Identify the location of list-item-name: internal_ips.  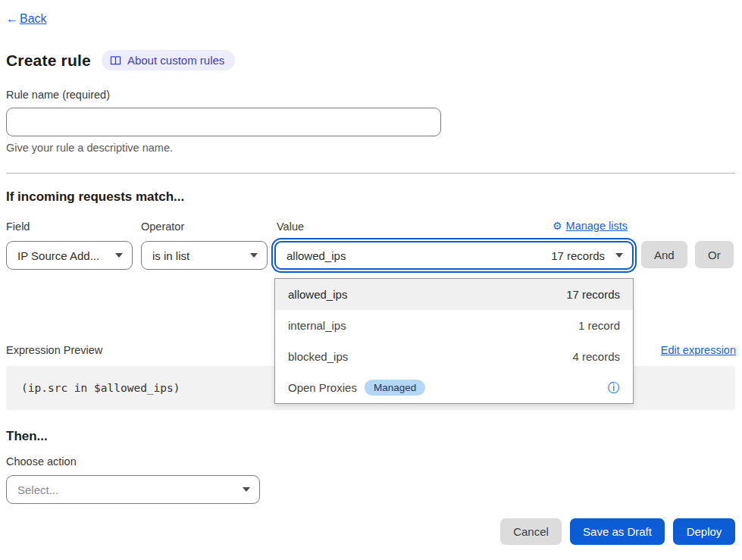
(317, 326).